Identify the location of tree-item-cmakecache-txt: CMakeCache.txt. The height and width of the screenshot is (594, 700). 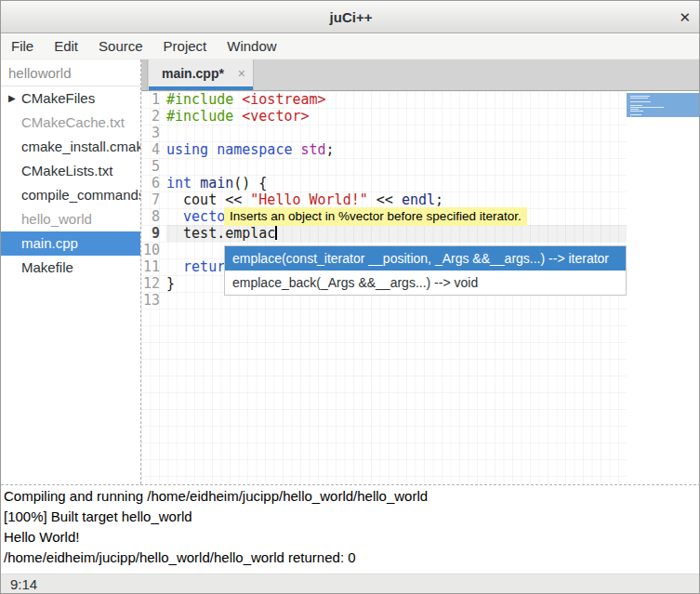
(71, 123).